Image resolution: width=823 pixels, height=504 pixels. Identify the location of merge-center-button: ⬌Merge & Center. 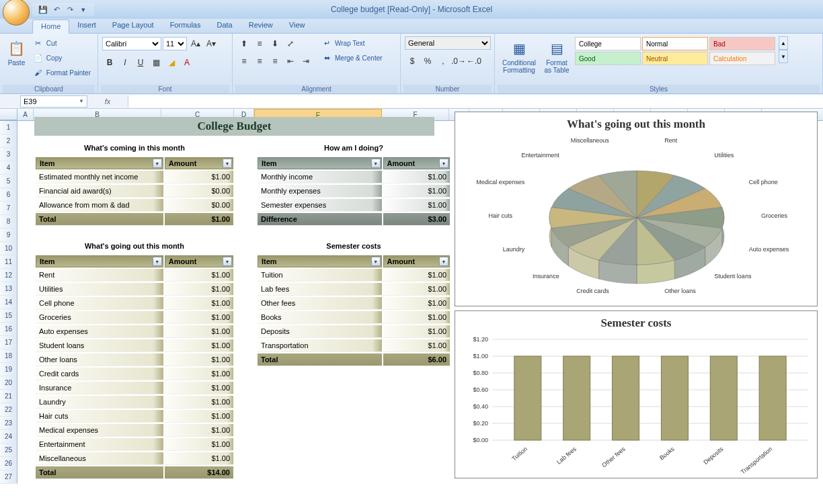
(352, 58).